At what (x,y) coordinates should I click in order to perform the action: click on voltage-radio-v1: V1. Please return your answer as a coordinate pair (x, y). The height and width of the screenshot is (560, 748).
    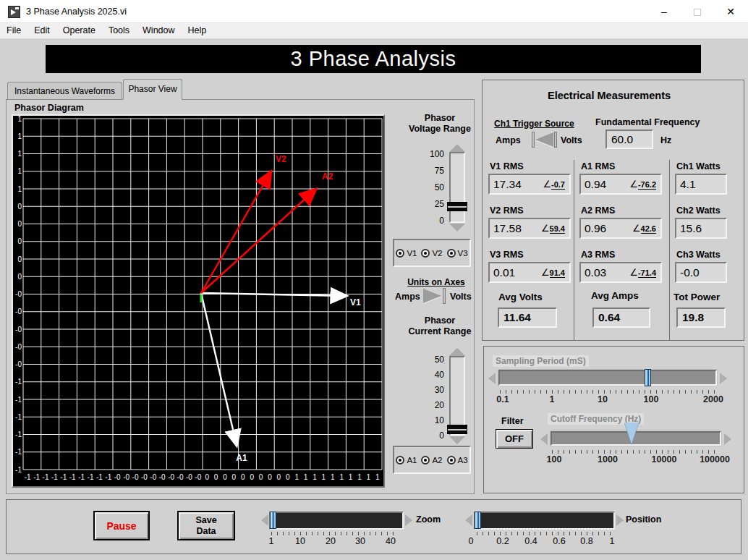
    Looking at the image, I should click on (407, 253).